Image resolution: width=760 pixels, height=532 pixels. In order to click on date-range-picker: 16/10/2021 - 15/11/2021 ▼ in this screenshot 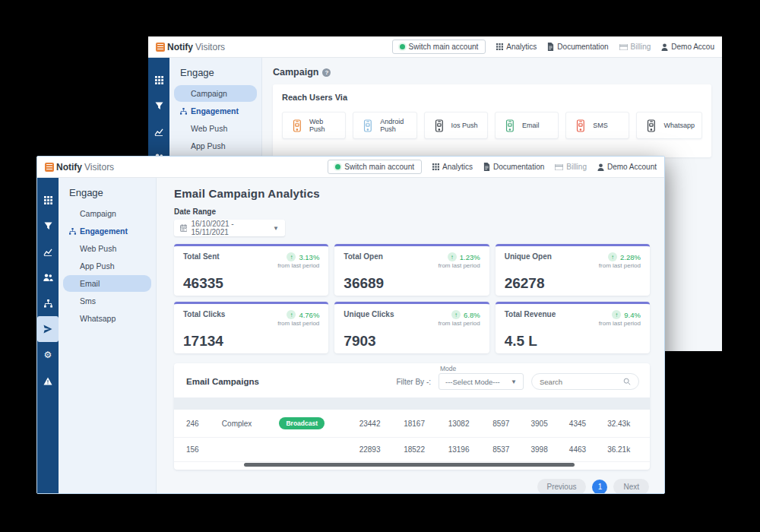, I will do `click(230, 228)`.